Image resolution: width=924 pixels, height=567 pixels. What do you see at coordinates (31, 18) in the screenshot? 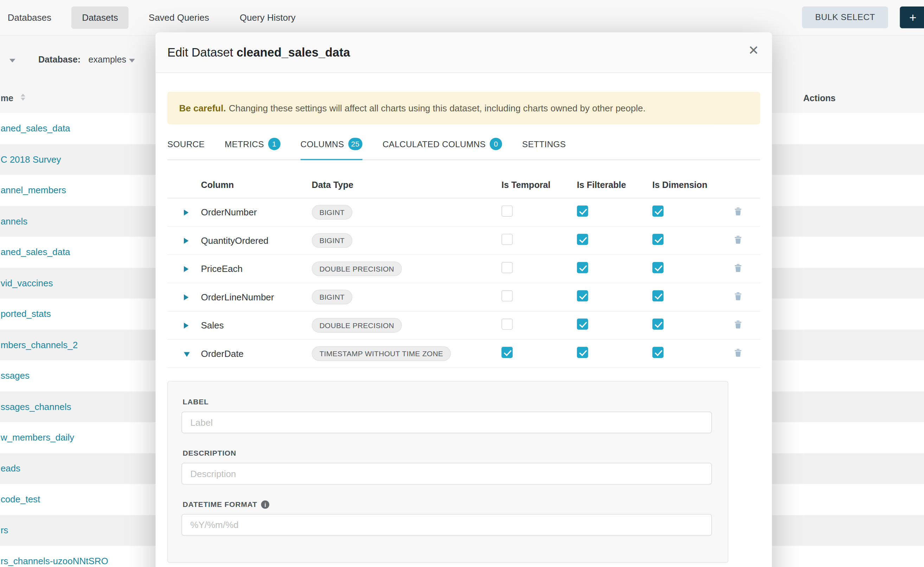
I see `nav-item-databases: Databases` at bounding box center [31, 18].